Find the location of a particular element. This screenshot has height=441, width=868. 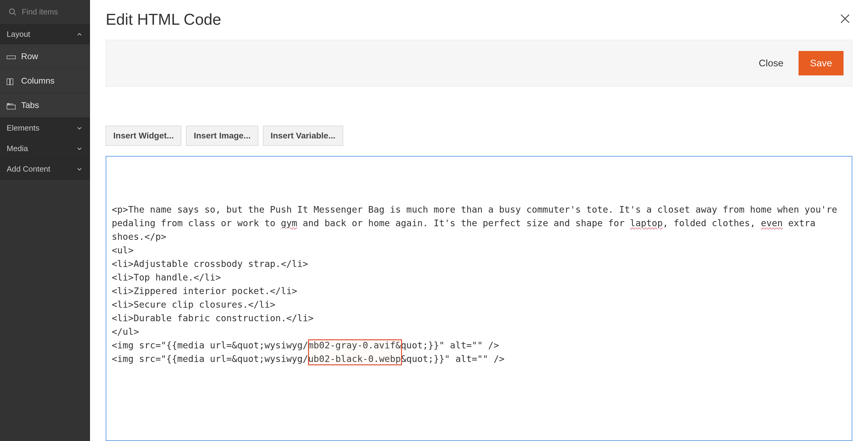

section-label: Elements is located at coordinates (23, 128).